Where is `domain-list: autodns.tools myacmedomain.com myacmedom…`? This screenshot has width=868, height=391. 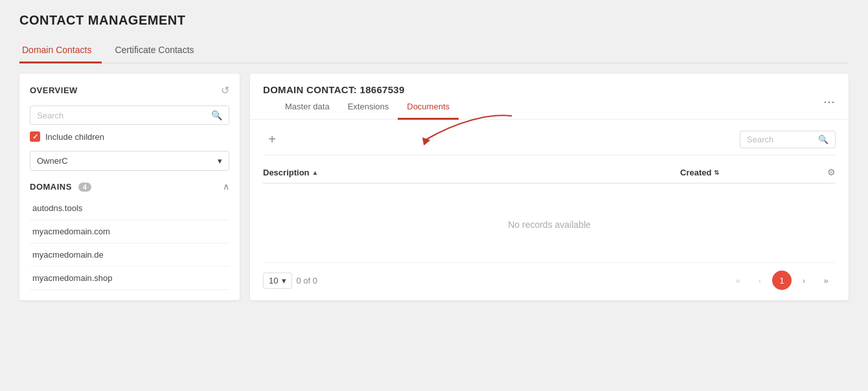
domain-list: autodns.tools myacmedomain.com myacmedom… is located at coordinates (130, 243).